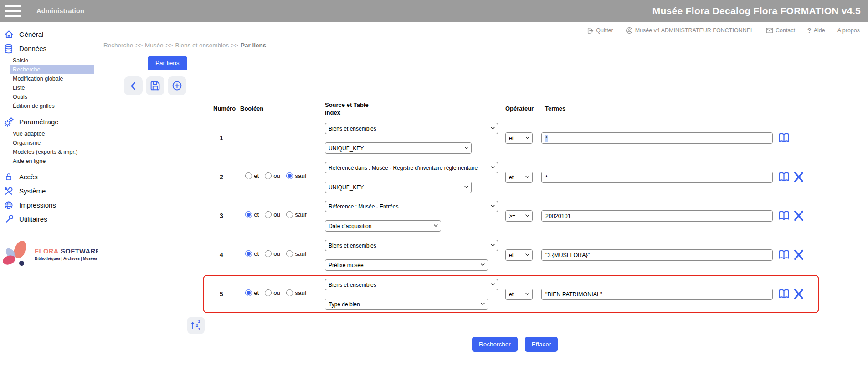 The height and width of the screenshot is (380, 868). Describe the element at coordinates (52, 143) in the screenshot. I see `sidebar-item-organisme: Organisme` at that location.